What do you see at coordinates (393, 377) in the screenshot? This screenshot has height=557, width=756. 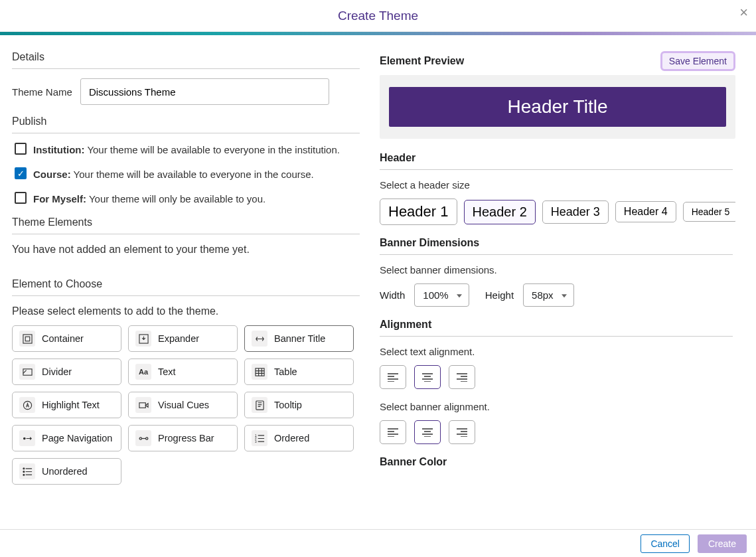 I see `text-align-left` at bounding box center [393, 377].